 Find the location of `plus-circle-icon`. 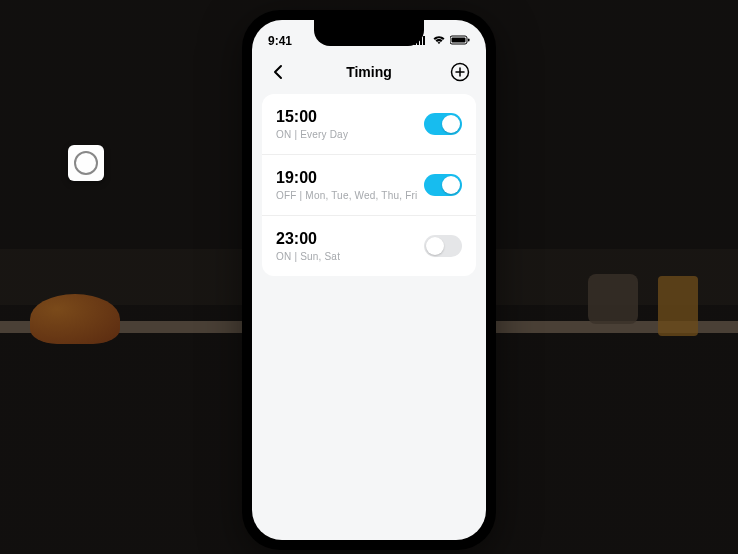

plus-circle-icon is located at coordinates (460, 72).